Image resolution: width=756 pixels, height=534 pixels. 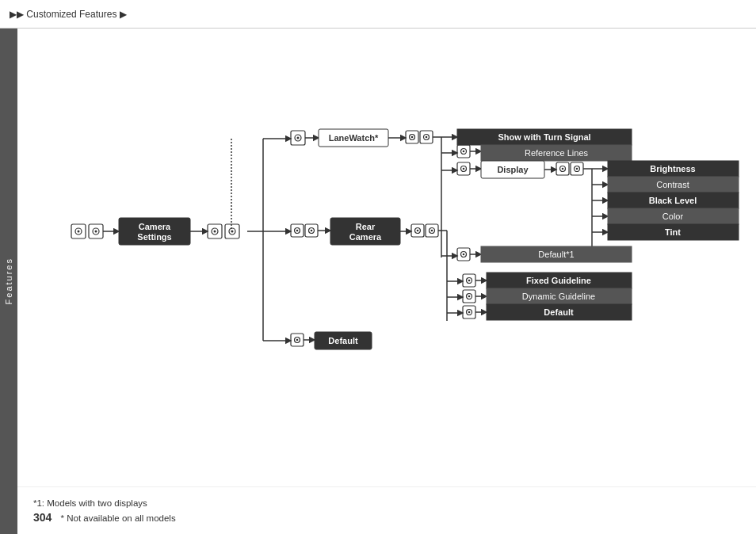 What do you see at coordinates (559, 280) in the screenshot?
I see `svg-text: Fixed Guideline` at bounding box center [559, 280].